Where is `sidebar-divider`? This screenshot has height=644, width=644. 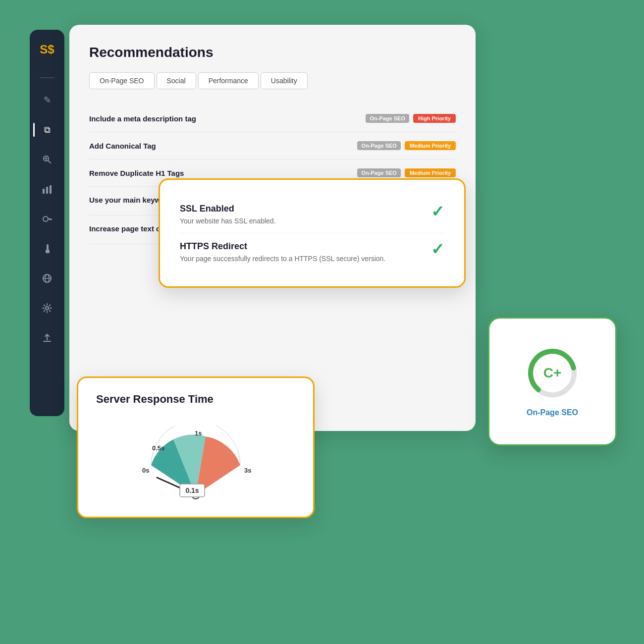 sidebar-divider is located at coordinates (47, 78).